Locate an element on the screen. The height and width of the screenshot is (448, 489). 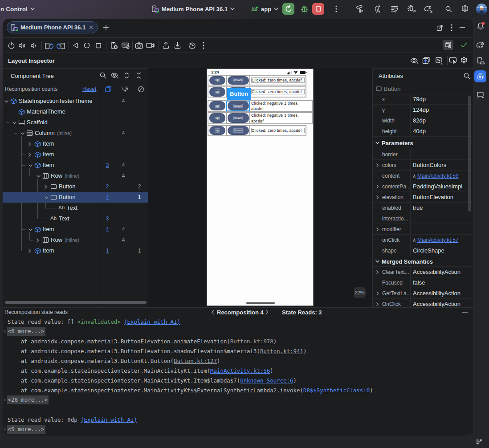
toggle-layout-inspection-button is located at coordinates (448, 45).